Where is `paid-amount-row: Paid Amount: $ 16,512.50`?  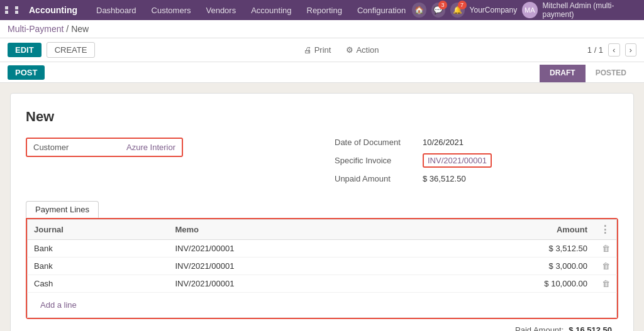 paid-amount-row: Paid Amount: $ 16,512.50 is located at coordinates (322, 325).